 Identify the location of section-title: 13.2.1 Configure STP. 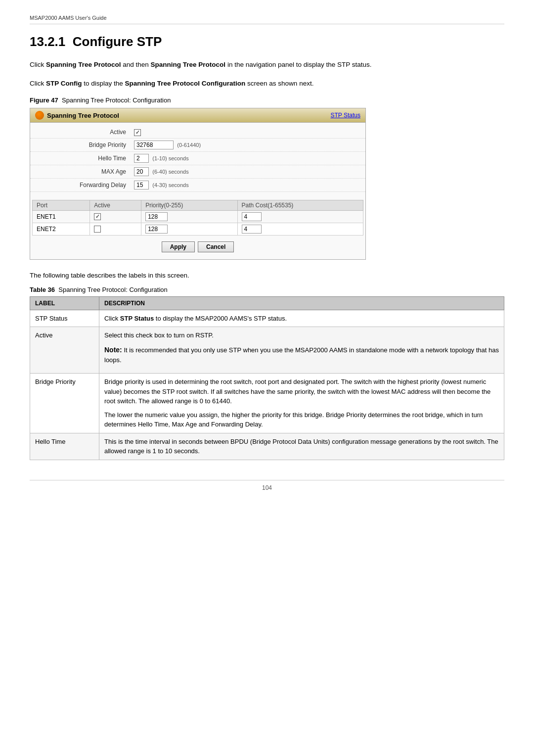
(267, 42).